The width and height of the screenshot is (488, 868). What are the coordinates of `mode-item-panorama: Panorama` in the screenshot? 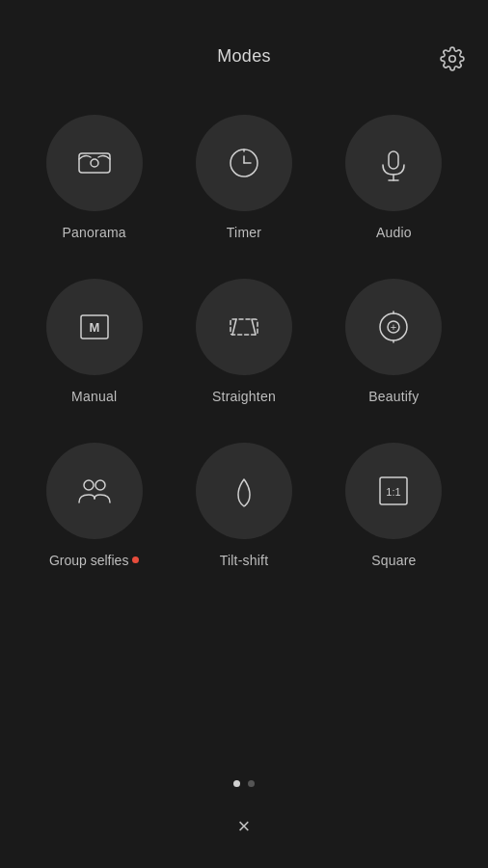 It's located at (95, 177).